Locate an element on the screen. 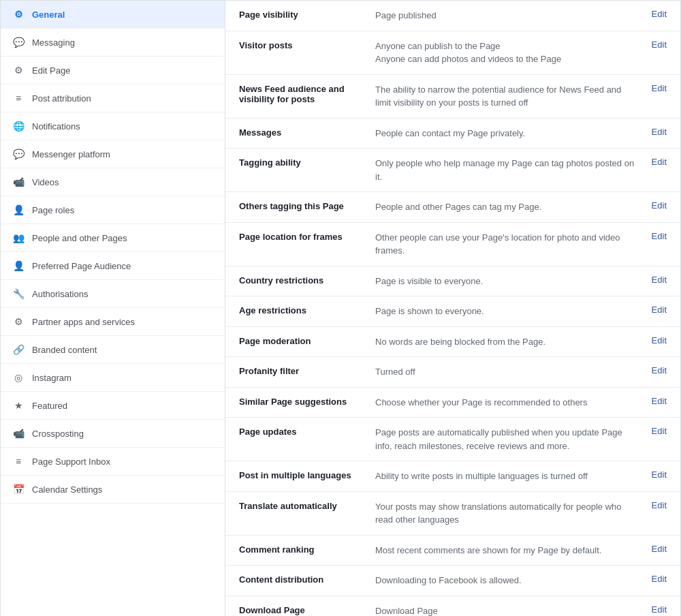 The image size is (681, 616). sidebar-item-authorisations: 🔧Authorisations is located at coordinates (113, 294).